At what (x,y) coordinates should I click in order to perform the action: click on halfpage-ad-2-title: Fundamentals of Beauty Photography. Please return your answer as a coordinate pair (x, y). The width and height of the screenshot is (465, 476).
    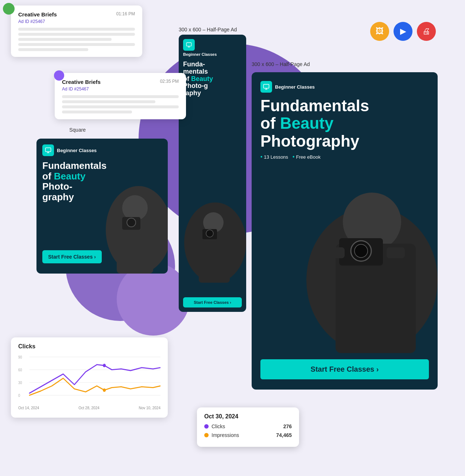
    Looking at the image, I should click on (345, 123).